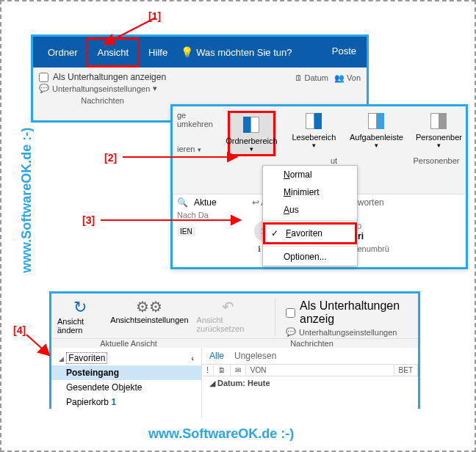  Describe the element at coordinates (129, 343) in the screenshot. I see `group-aktuelle-ansicht: Aktuelle Ansicht` at that location.